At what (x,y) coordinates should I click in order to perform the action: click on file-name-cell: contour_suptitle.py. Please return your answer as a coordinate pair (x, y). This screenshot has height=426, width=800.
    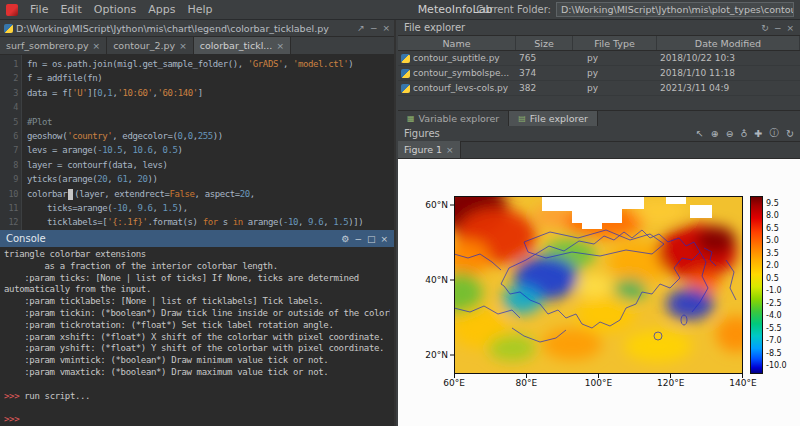
    Looking at the image, I should click on (457, 58).